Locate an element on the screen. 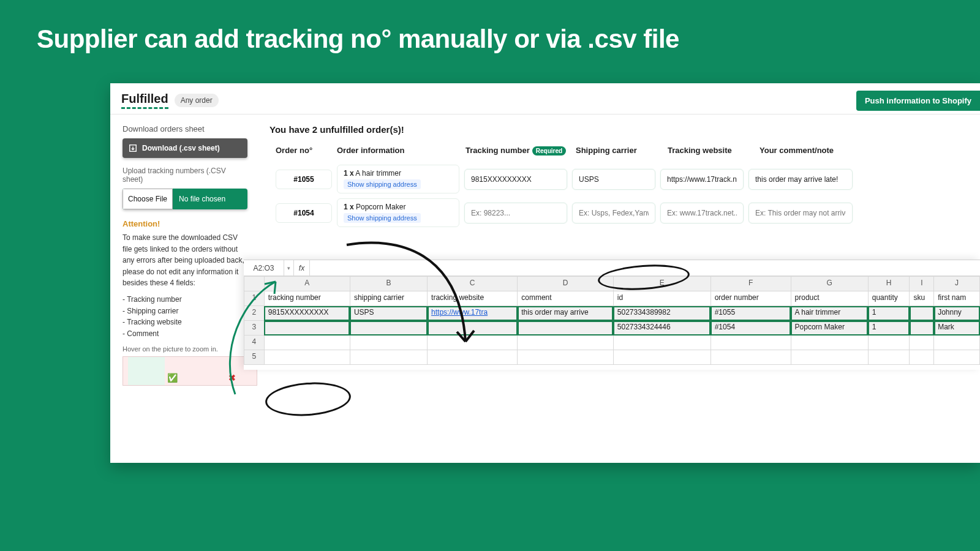 The image size is (980, 551). cell-reference: A2:O3 is located at coordinates (264, 268).